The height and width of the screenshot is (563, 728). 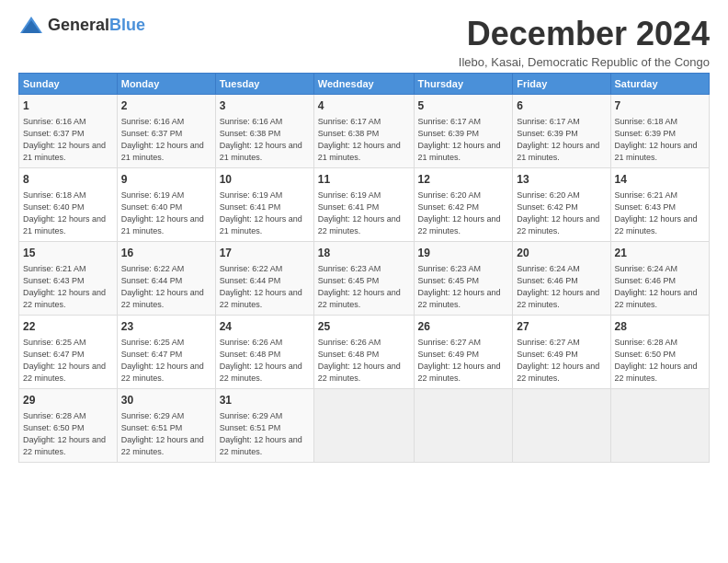 I want to click on day-27: 27 Sunrise: 6:27 AMSunset: 6:49 PMDaylig…, so click(x=562, y=351).